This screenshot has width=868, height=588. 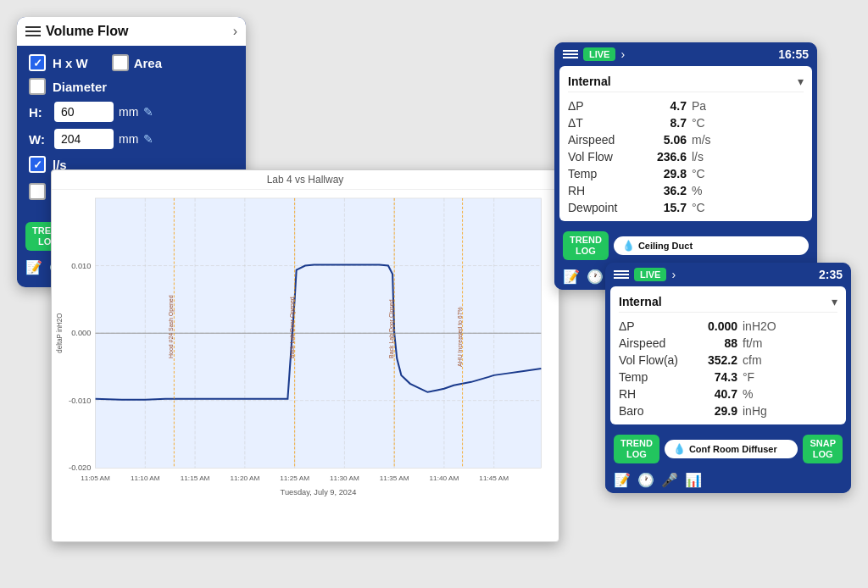 I want to click on live-data-row: Airspeed 5.06 m/s, so click(x=686, y=140).